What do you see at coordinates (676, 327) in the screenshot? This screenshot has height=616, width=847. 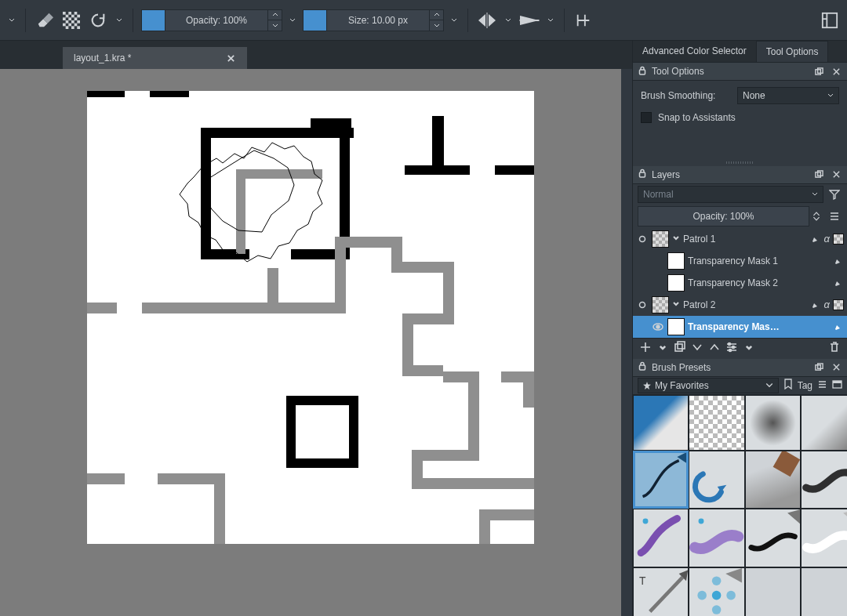 I see `layer-thumb` at bounding box center [676, 327].